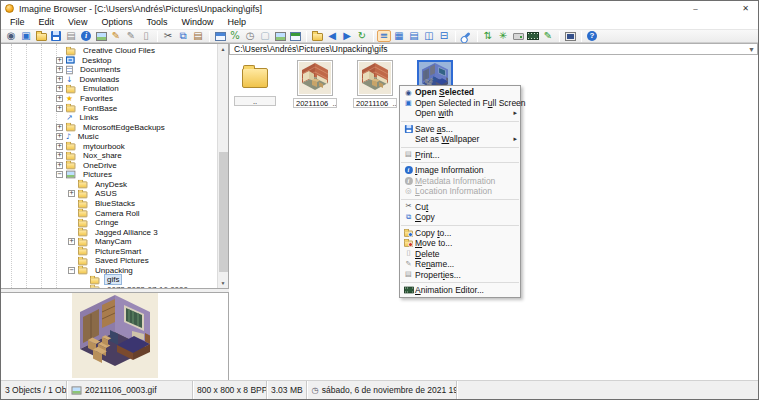 This screenshot has width=759, height=400. I want to click on menu-item-propert-ies: ▤Properties..., so click(460, 276).